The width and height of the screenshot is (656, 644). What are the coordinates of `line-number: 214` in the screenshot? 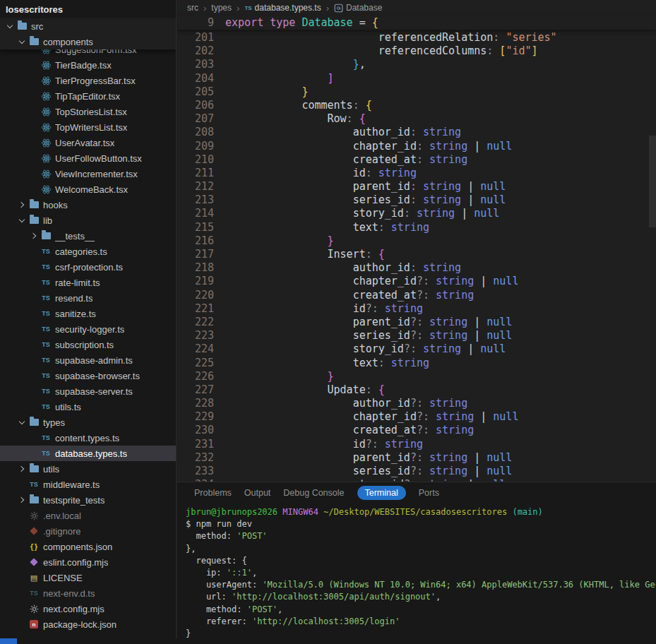 It's located at (196, 213).